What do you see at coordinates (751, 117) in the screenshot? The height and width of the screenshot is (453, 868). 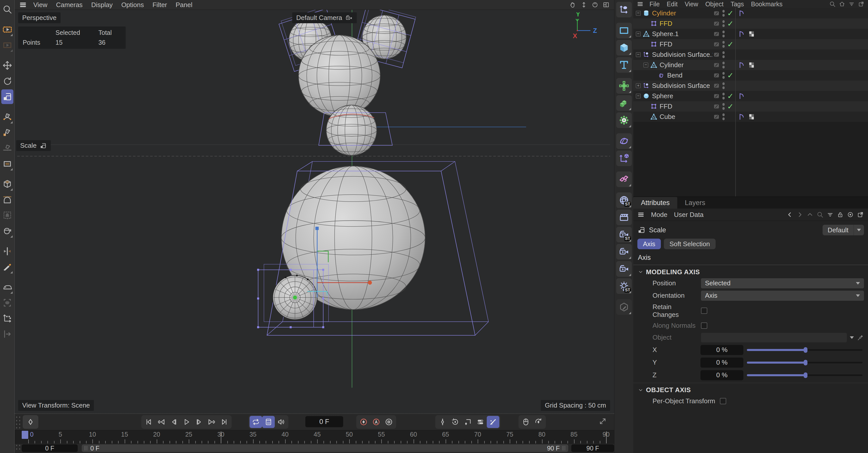 I see `tree-row-cube: Cube` at bounding box center [751, 117].